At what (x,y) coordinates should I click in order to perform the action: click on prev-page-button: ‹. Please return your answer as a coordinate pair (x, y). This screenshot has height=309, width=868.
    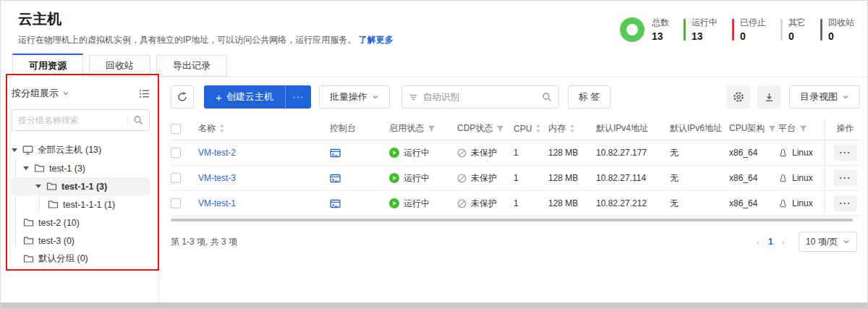
    Looking at the image, I should click on (758, 242).